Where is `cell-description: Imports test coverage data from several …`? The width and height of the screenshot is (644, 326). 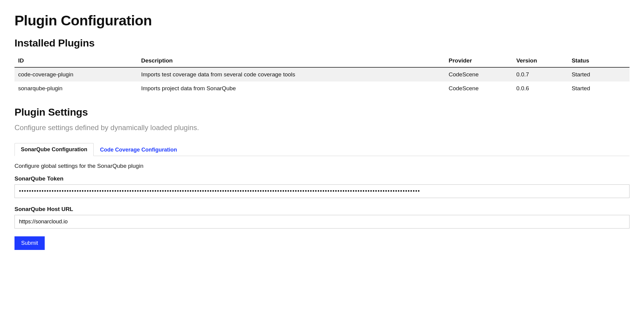
cell-description: Imports test coverage data from several … is located at coordinates (291, 74).